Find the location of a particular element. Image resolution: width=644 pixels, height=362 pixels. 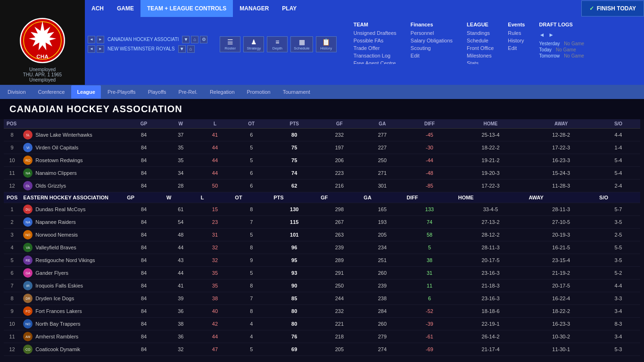

table-row: 11 AM Amherst Ramblers 84 36 44 4 76 218… is located at coordinates (322, 337).